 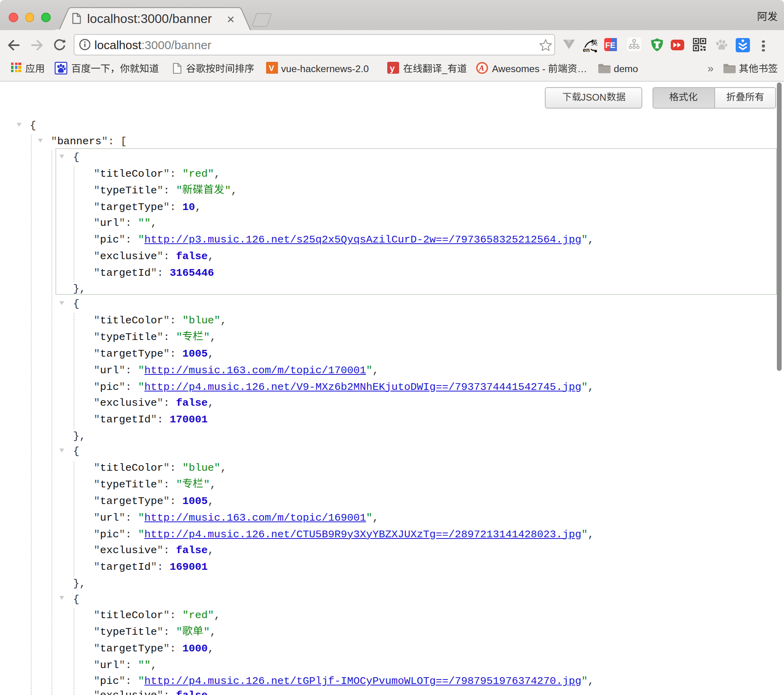 What do you see at coordinates (482, 68) in the screenshot?
I see `svg-text: A` at bounding box center [482, 68].